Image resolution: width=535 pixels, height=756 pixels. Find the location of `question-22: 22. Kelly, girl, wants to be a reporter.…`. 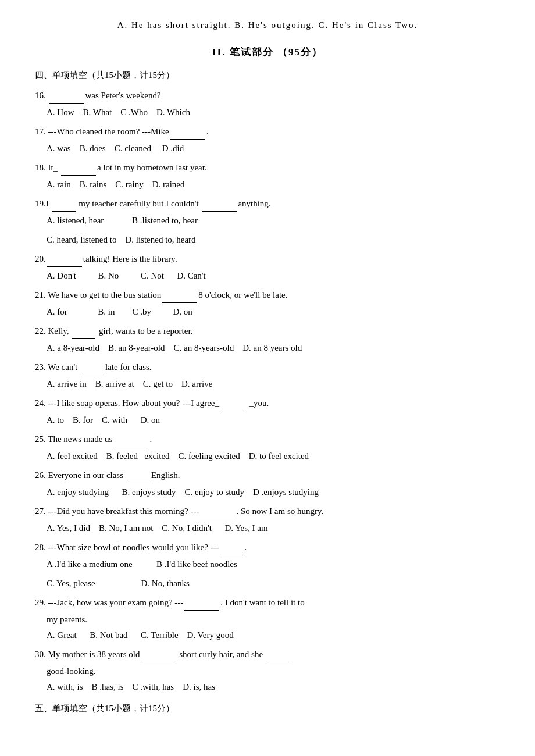

question-22: 22. Kelly, girl, wants to be a reporter.… is located at coordinates (268, 340).